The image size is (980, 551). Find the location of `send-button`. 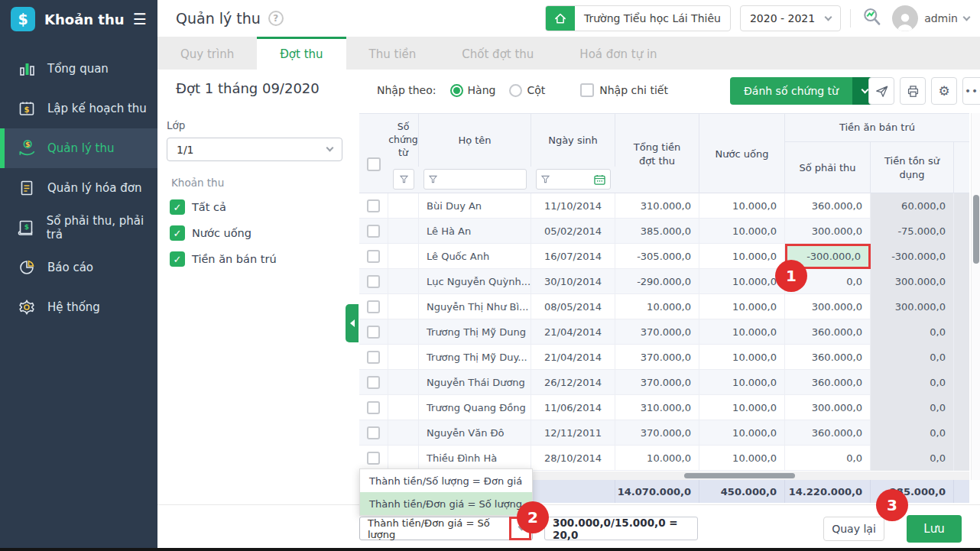

send-button is located at coordinates (881, 91).